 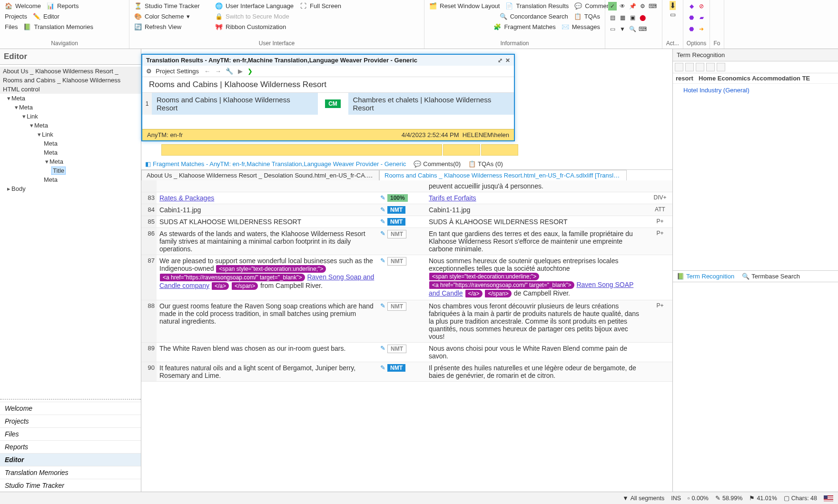 I want to click on file-tab-2: Rooms and Cabins _ Klahoose Wilderness, so click(x=70, y=80).